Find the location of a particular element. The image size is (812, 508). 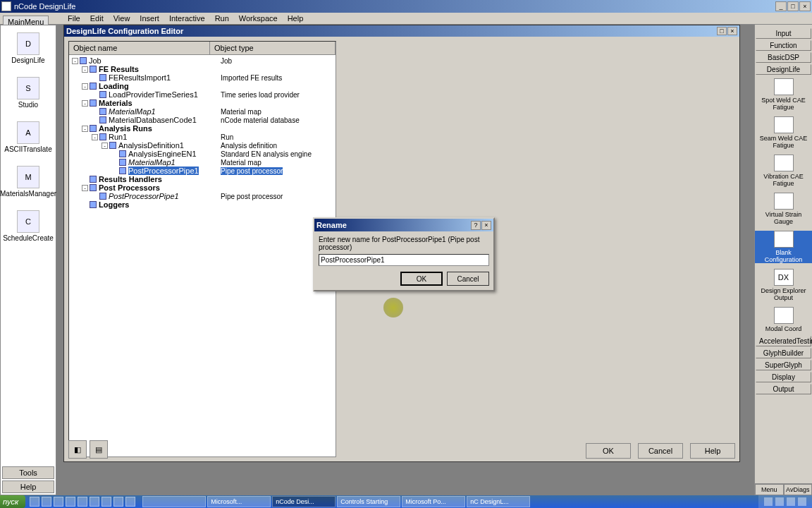

app-titlebar: nCode DesignLife _ □ × is located at coordinates (406, 6).